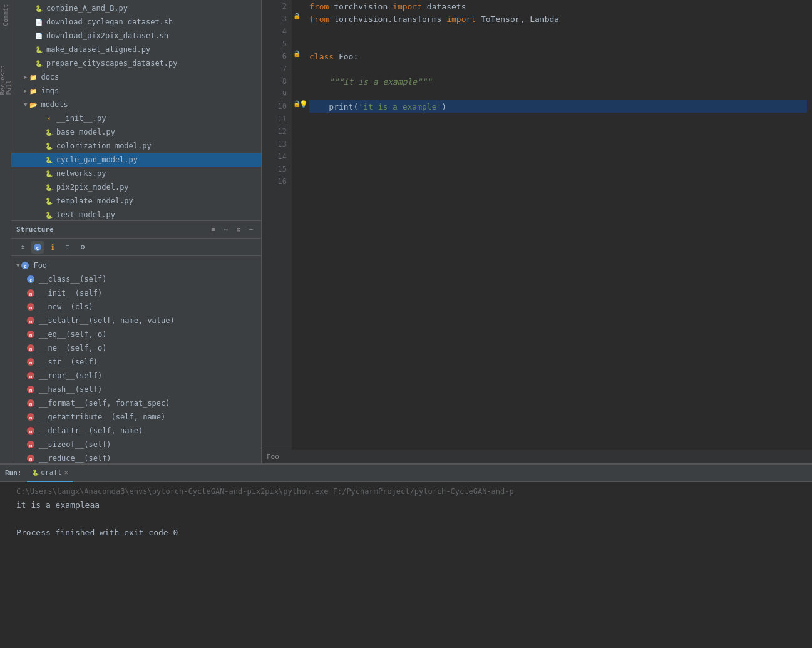 The image size is (812, 648). I want to click on method-setattr: m __setattr__(self, name, value), so click(136, 321).